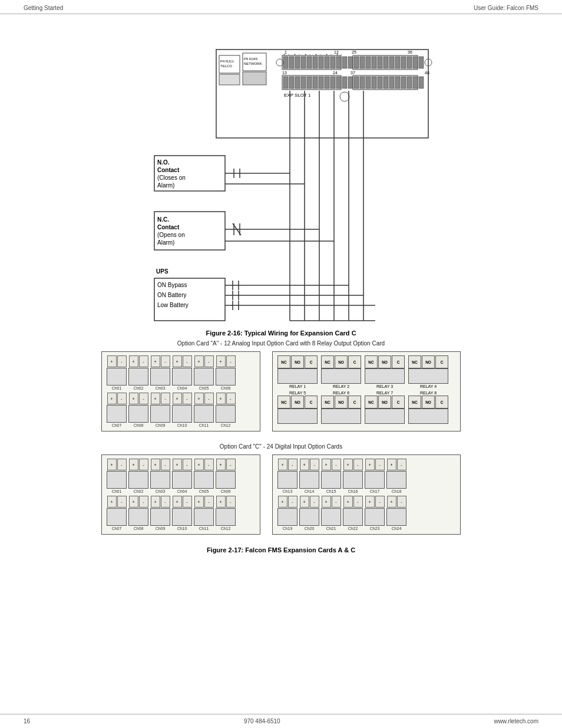 This screenshot has width=562, height=728. What do you see at coordinates (183, 388) in the screenshot?
I see `ch04-label: Ch04` at bounding box center [183, 388].